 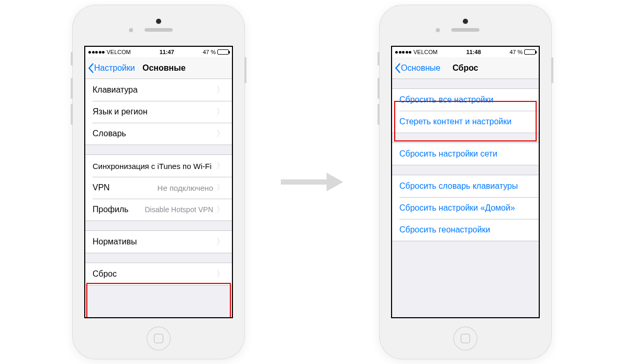 What do you see at coordinates (159, 300) in the screenshot?
I see `highlight-reset` at bounding box center [159, 300].